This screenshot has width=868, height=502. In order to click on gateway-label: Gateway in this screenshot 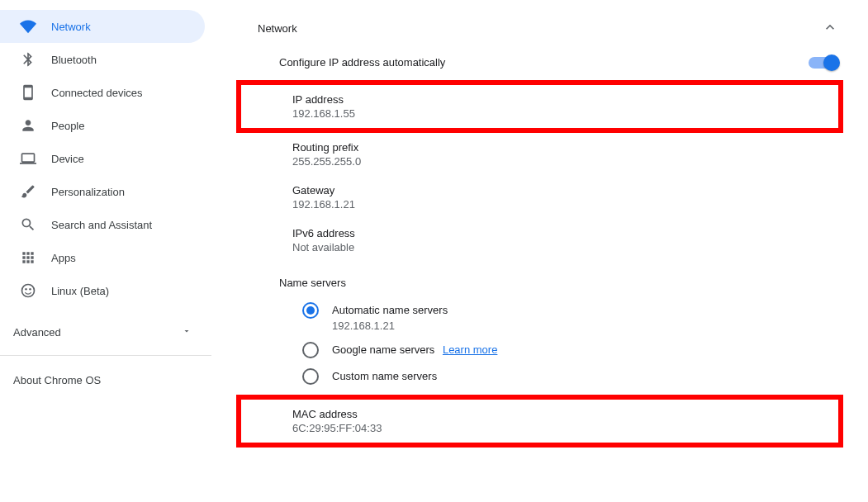, I will do `click(568, 190)`.